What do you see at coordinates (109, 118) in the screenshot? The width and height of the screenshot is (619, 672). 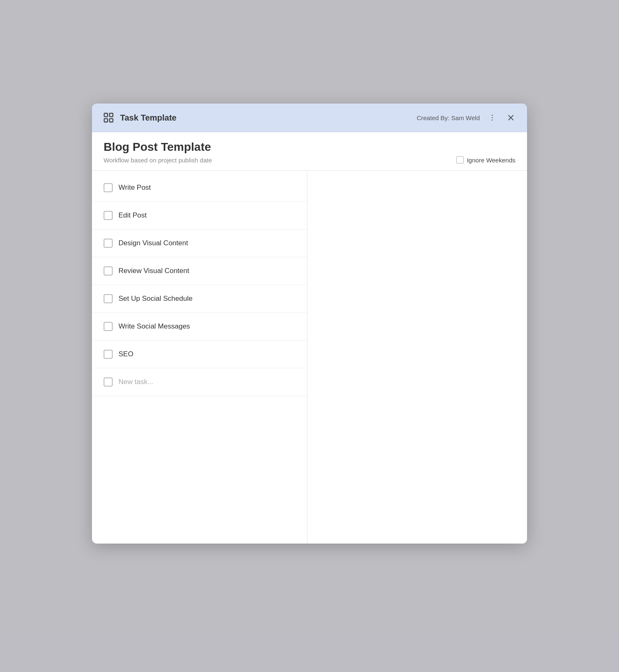 I see `template-grid-icon` at bounding box center [109, 118].